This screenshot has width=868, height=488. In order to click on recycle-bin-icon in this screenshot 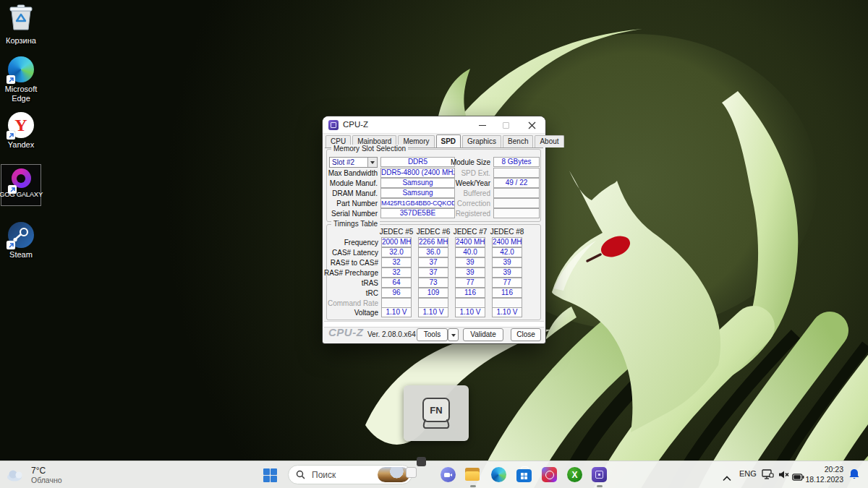, I will do `click(21, 19)`.